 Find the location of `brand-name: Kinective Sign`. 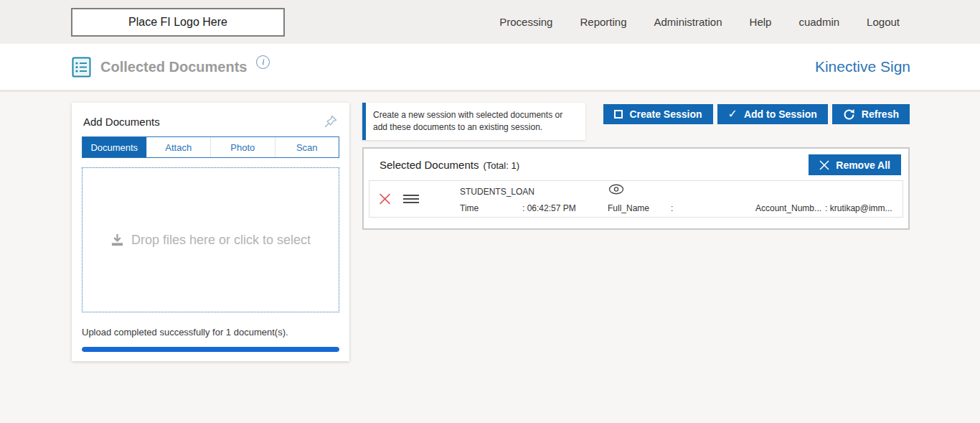

brand-name: Kinective Sign is located at coordinates (862, 67).